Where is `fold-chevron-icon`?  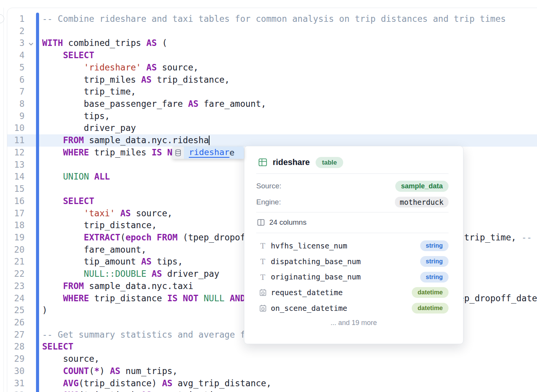 fold-chevron-icon is located at coordinates (31, 42).